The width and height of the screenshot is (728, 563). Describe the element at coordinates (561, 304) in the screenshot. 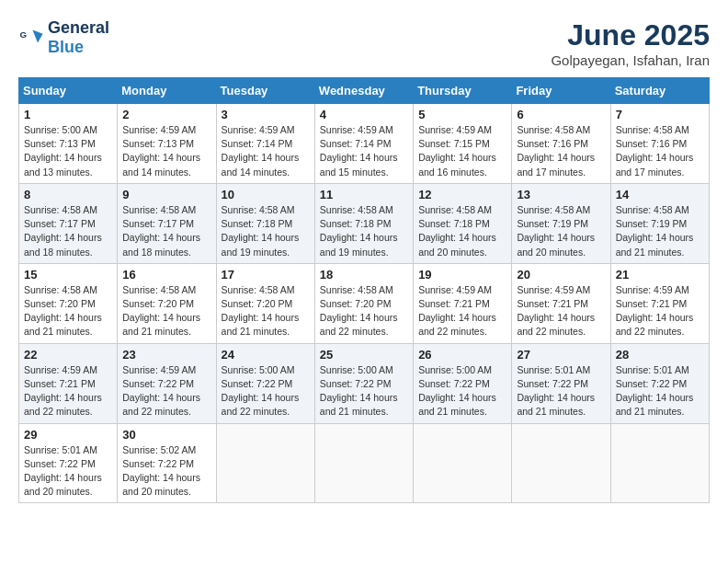

I see `calendar-cell: 20 Sunrise: 4:59 AMSunset: 7:21 PMDaylig…` at that location.